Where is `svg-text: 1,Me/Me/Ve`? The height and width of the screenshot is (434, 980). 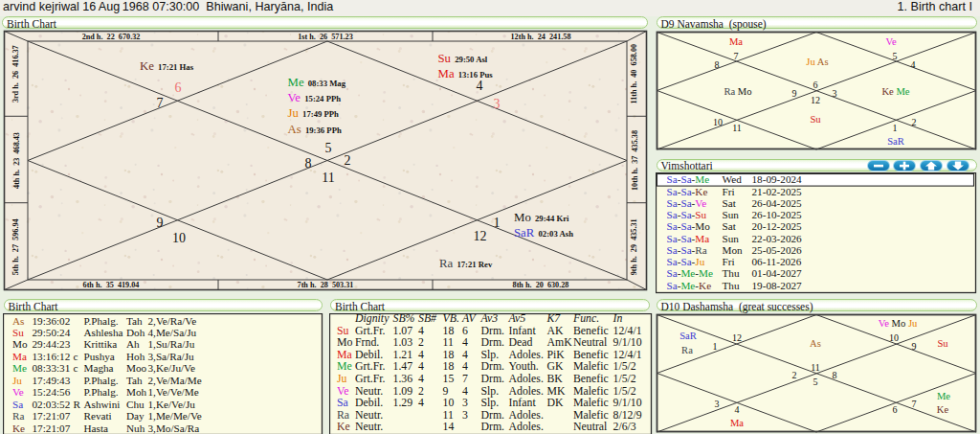 svg-text: 1,Me/Me/Ve is located at coordinates (174, 416).